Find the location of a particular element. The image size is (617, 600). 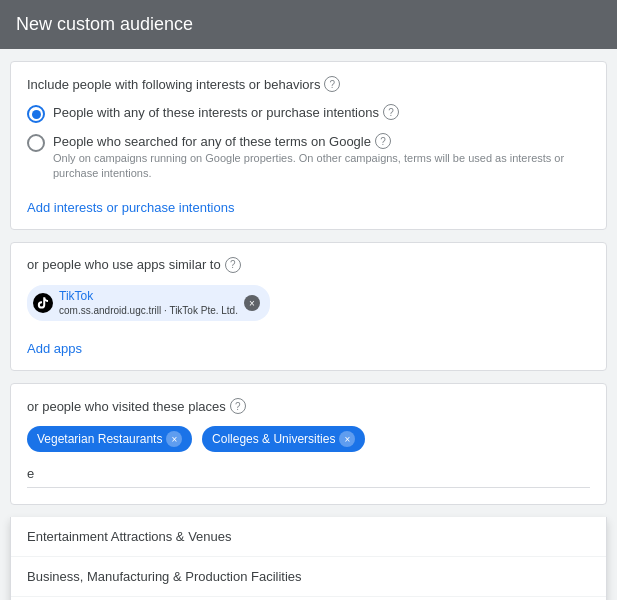

add-interests-link: Add interests or purchase intentions is located at coordinates (130, 208).